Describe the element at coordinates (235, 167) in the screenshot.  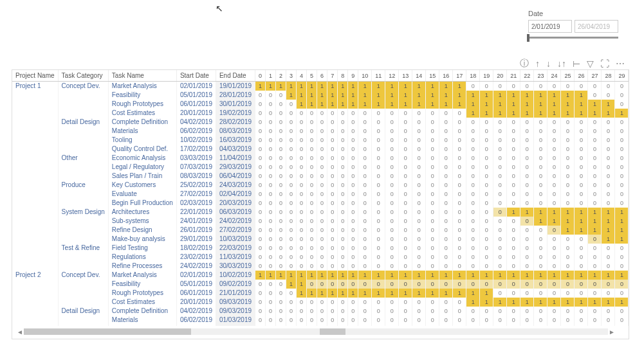
I see `cell-end: 29/03/2019` at that location.